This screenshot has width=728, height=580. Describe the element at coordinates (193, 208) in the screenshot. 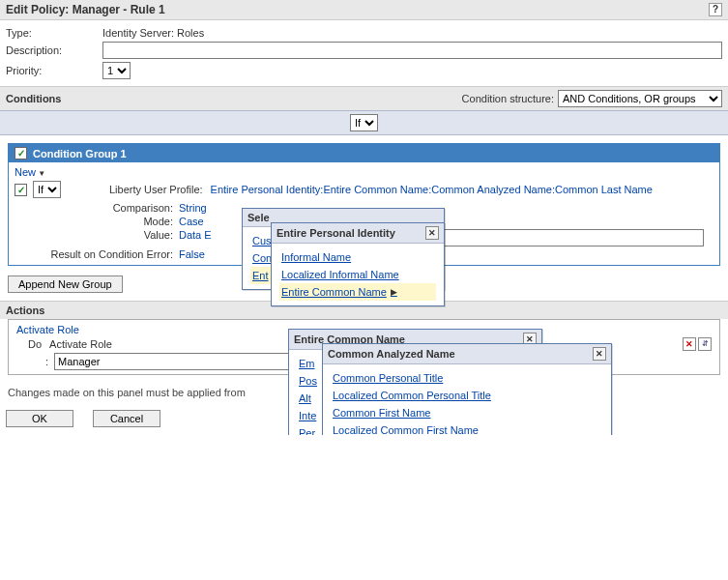

I see `comparison-value: String` at that location.